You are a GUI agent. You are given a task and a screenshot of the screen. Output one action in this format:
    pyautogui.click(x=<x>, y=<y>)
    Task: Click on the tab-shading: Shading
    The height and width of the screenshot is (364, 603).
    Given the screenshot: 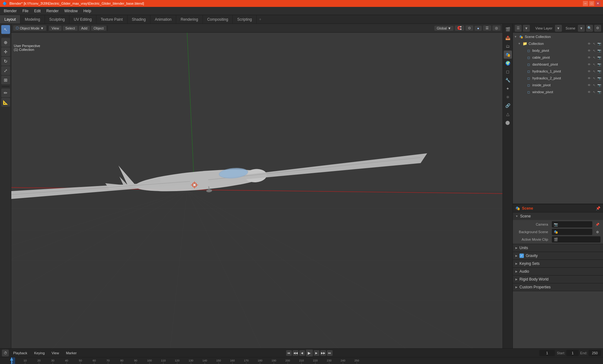 What is the action you would take?
    pyautogui.click(x=139, y=19)
    